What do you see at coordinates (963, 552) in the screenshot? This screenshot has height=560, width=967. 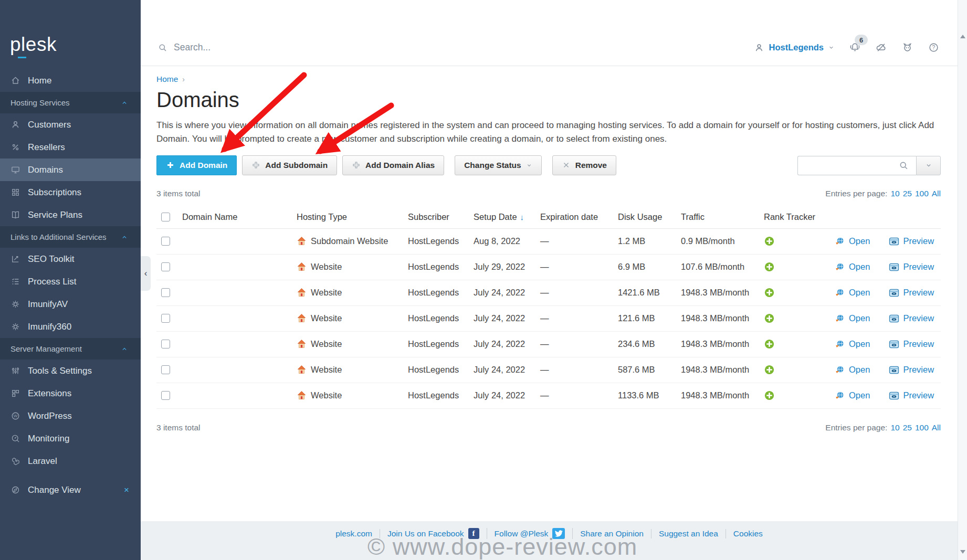 I see `scroll-down-arrow-icon` at bounding box center [963, 552].